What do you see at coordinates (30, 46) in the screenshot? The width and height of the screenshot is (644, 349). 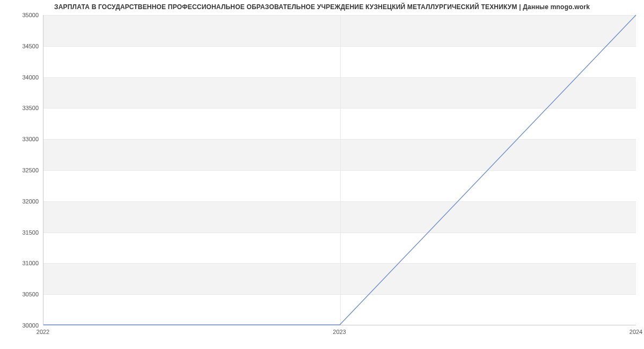 I see `y-tick-label: 34500` at bounding box center [30, 46].